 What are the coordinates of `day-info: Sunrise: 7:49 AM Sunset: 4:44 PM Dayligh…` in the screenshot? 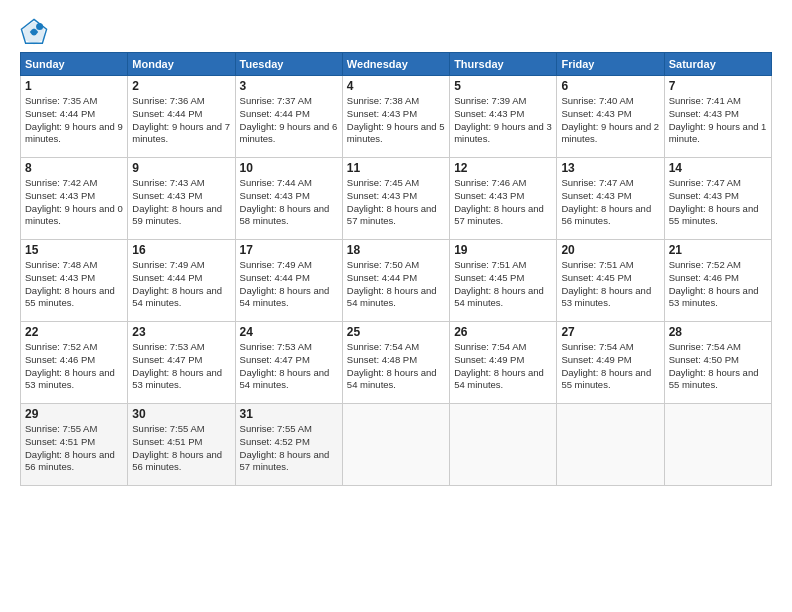 It's located at (289, 284).